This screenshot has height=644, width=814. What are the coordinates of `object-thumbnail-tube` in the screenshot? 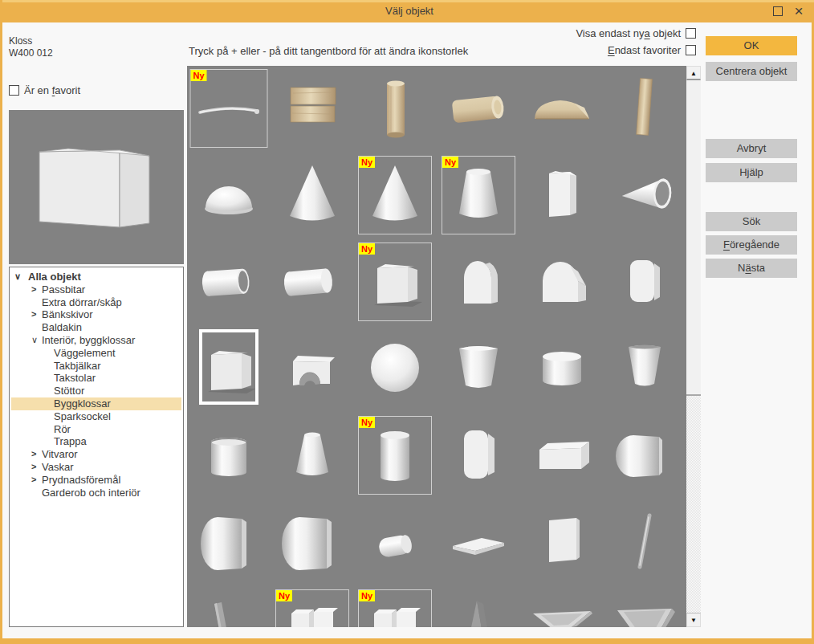 It's located at (229, 283).